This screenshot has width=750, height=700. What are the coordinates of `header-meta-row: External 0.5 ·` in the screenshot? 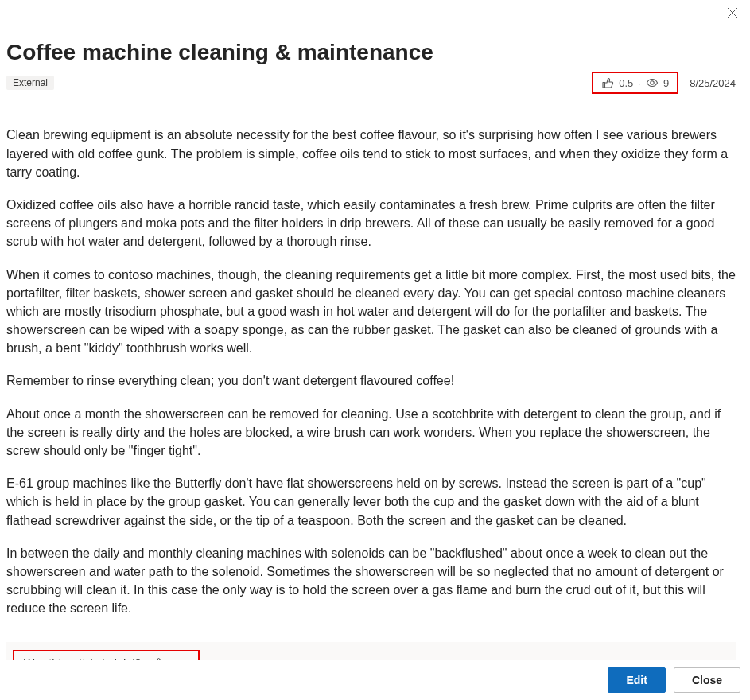 It's located at (371, 83).